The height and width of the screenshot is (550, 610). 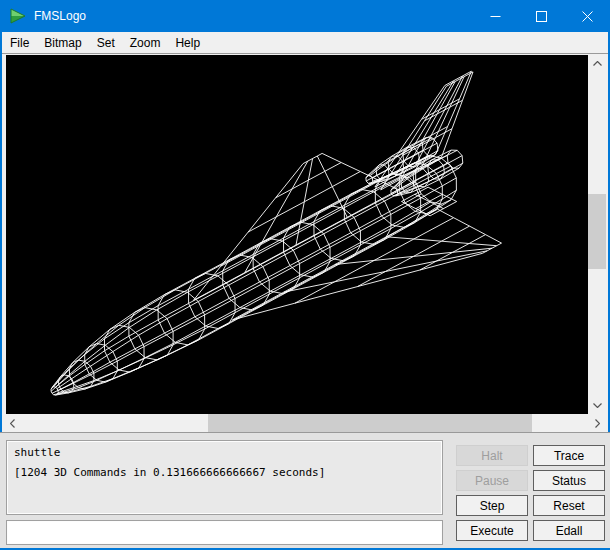 What do you see at coordinates (492, 506) in the screenshot?
I see `step-button: Step` at bounding box center [492, 506].